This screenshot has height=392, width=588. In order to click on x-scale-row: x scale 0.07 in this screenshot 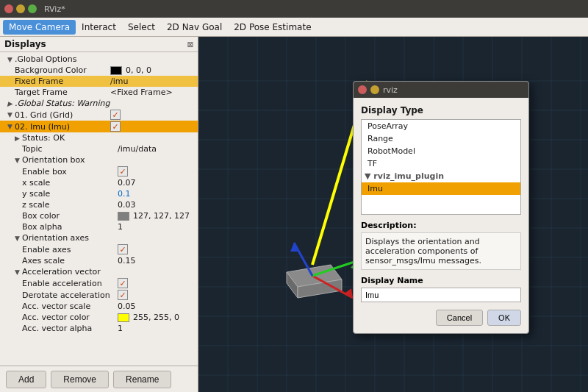, I will do `click(98, 182)`.